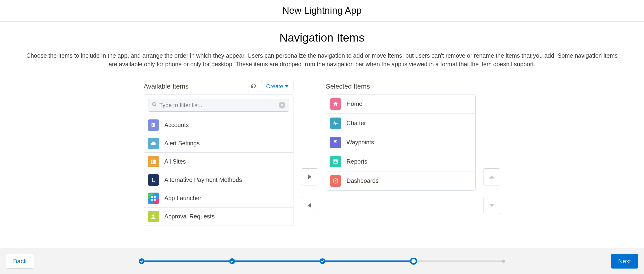 The image size is (644, 274). I want to click on flag-icon, so click(336, 142).